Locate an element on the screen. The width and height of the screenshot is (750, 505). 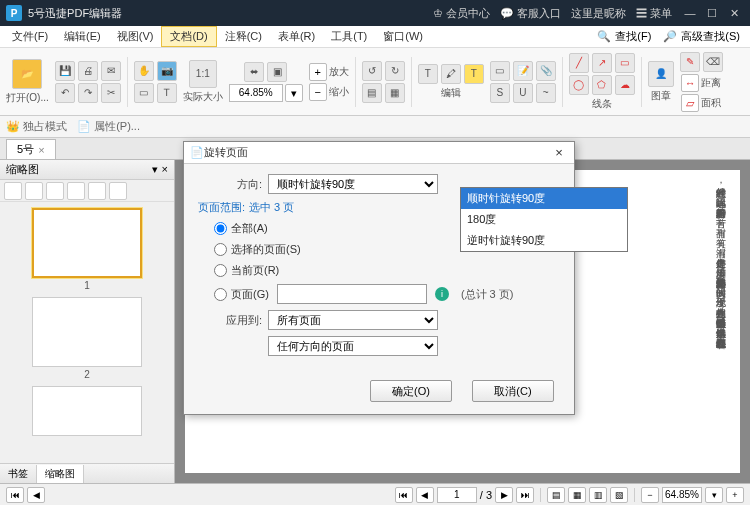
actual-size-icon: 1:1 is located at coordinates (203, 74).